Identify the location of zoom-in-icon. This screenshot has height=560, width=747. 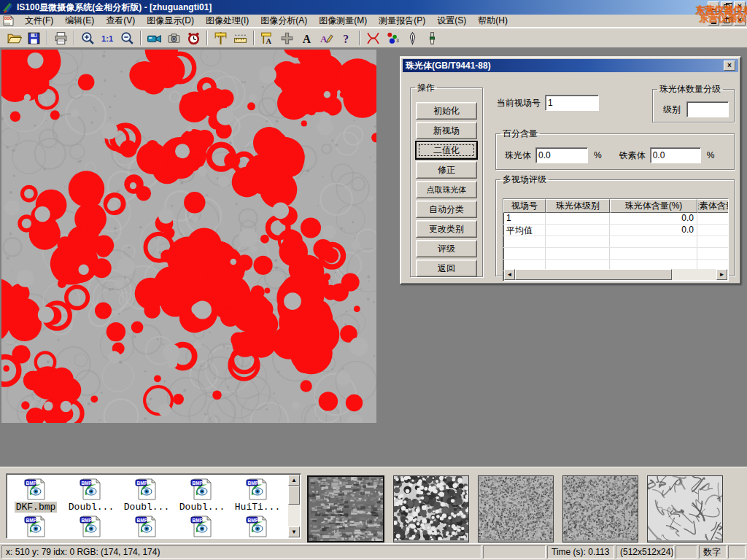
(88, 38).